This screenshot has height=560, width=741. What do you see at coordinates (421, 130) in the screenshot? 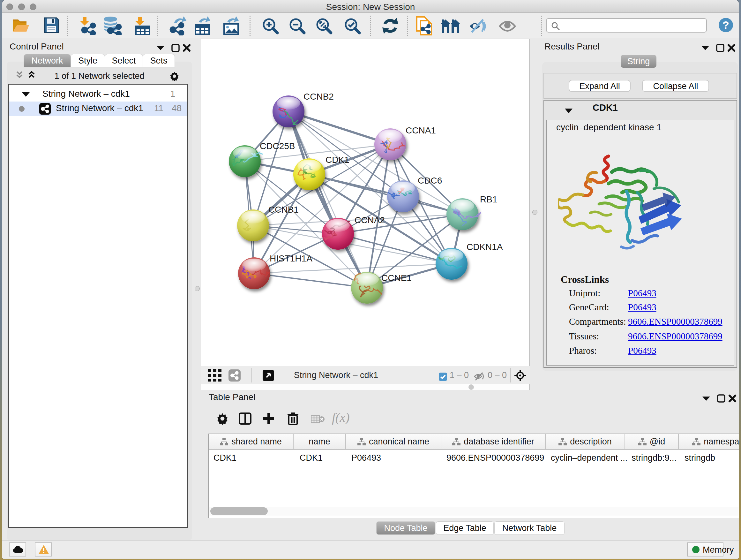
I see `svg-text: CCNA1` at bounding box center [421, 130].